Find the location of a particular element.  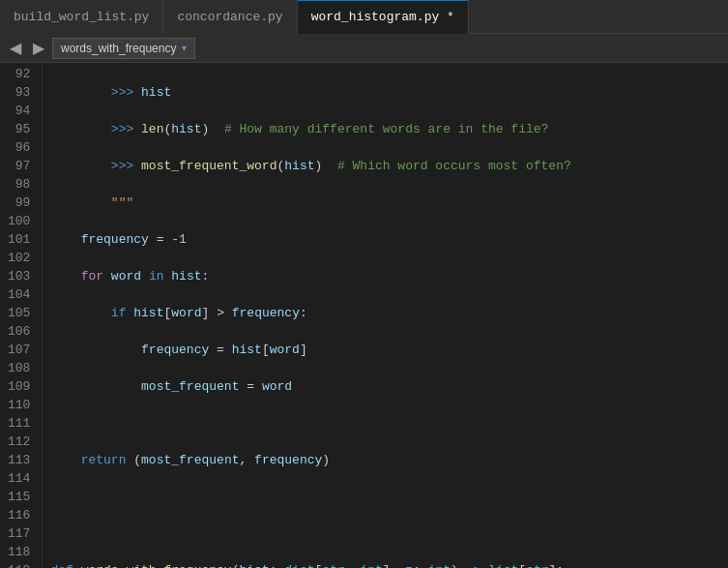

code-line-95: """ is located at coordinates (389, 203).